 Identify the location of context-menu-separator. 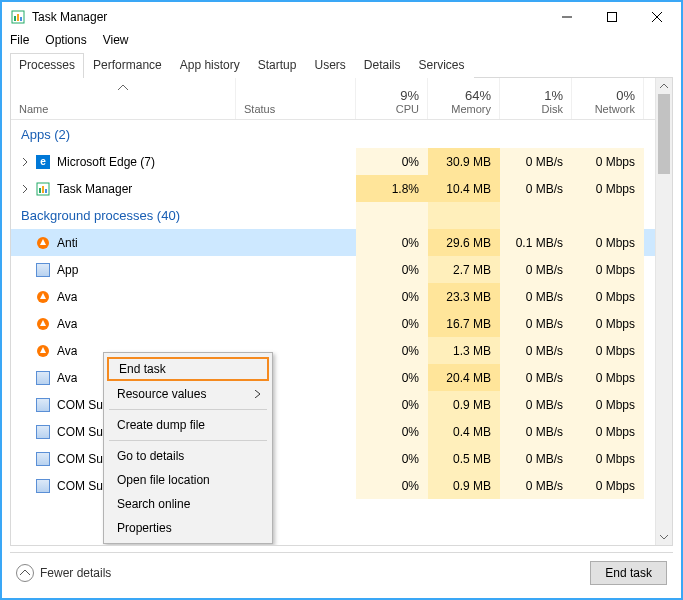
(188, 440).